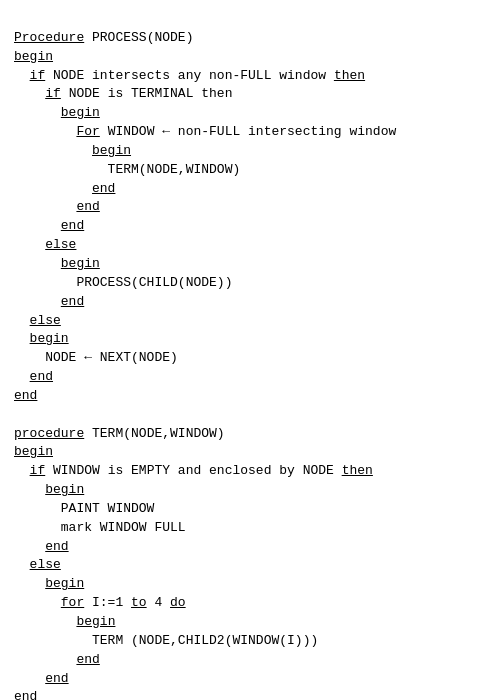 The height and width of the screenshot is (700, 503). Describe the element at coordinates (178, 602) in the screenshot. I see `keyword-do: do` at that location.